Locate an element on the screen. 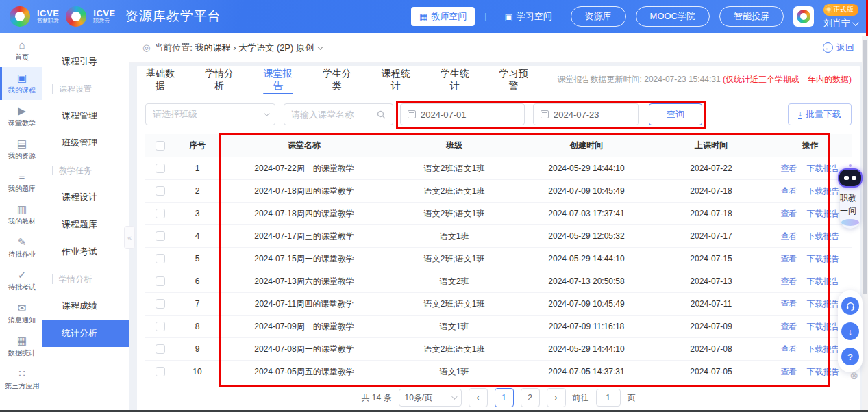 This screenshot has width=868, height=412. table-row: 3 2024-07-18周四的课堂教学 语文2班;语文1班 2024-07-03… is located at coordinates (499, 214).